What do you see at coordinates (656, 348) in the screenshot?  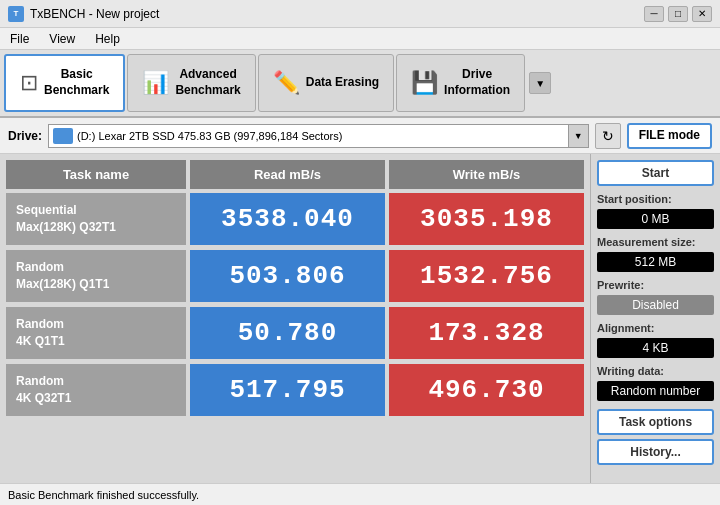 I see `alignment-value: 4 KB` at bounding box center [656, 348].